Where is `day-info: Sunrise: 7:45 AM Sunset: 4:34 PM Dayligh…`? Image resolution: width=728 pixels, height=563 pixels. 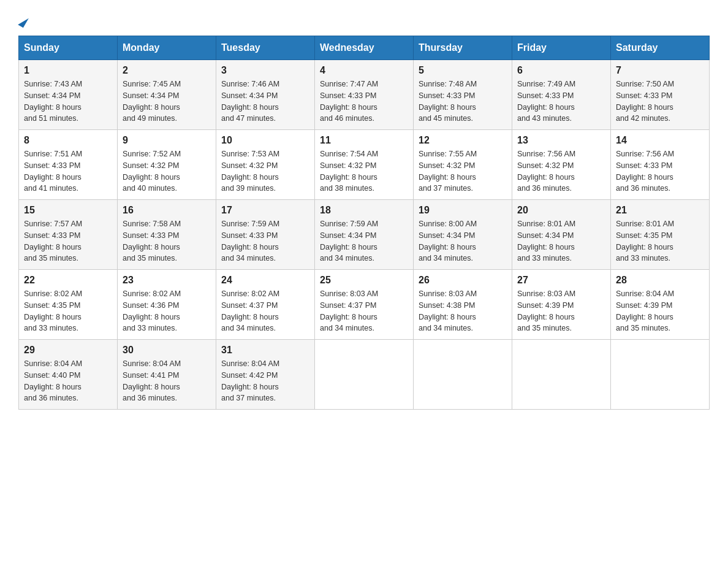 day-info: Sunrise: 7:45 AM Sunset: 4:34 PM Dayligh… is located at coordinates (167, 102).